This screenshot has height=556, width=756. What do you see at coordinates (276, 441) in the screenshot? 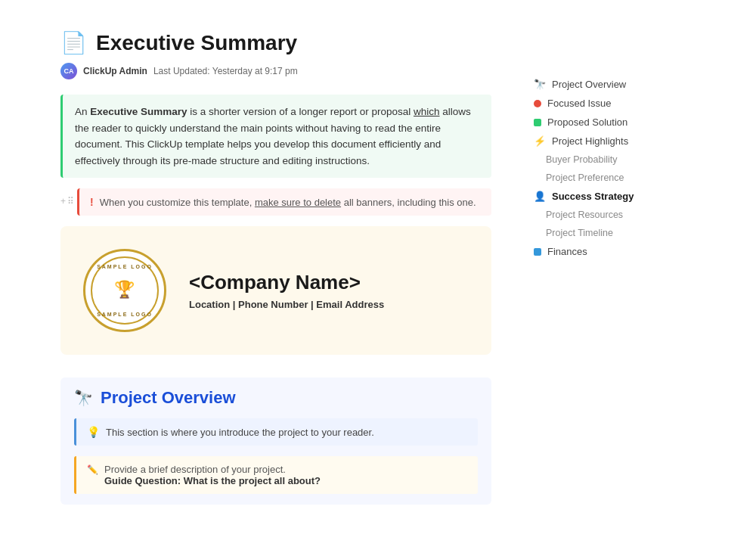
I see `project-overview-section: 🔭 Project Overview 💡 This section is whe…` at bounding box center [276, 441].